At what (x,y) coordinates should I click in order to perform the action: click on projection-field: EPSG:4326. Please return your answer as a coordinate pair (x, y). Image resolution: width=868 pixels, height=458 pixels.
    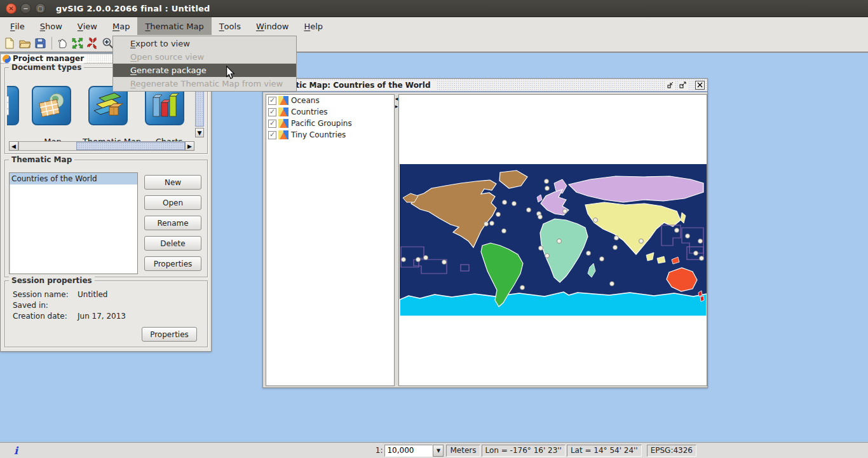
    Looking at the image, I should click on (672, 450).